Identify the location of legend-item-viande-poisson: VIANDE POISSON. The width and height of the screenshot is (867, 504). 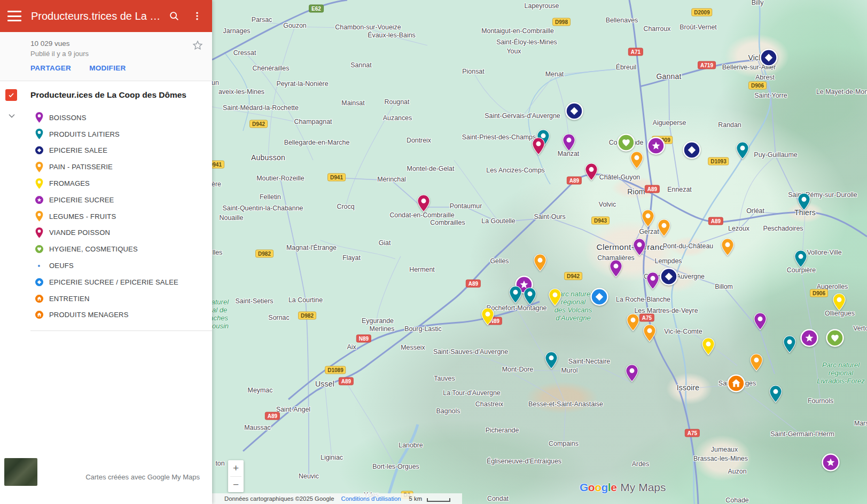
(106, 233).